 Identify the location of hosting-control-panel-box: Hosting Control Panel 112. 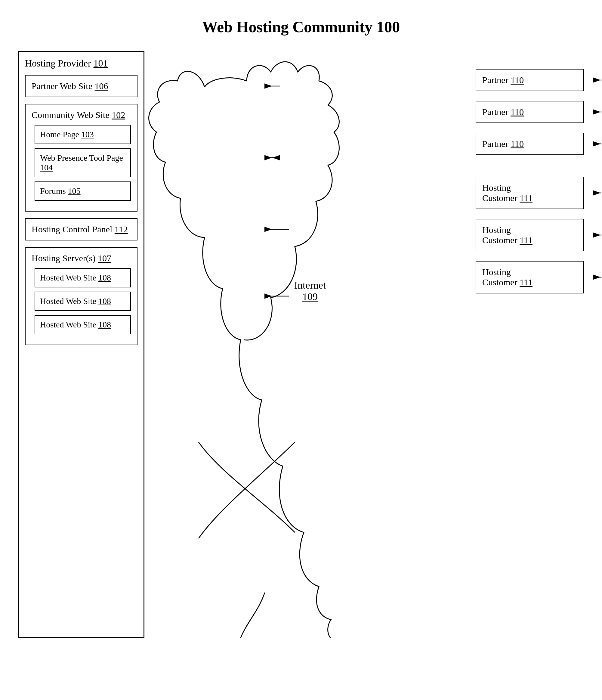
(81, 229).